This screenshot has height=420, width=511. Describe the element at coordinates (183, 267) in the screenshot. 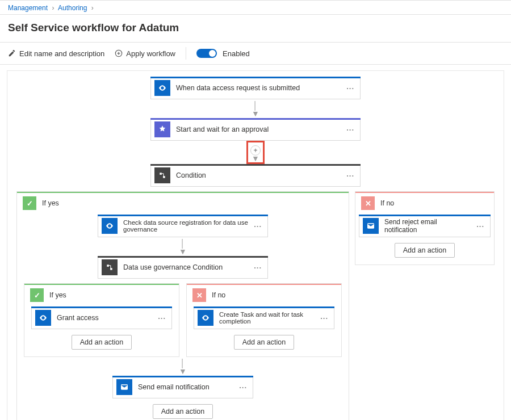

I see `step-governance-condition: Data use governance Condition ···` at that location.